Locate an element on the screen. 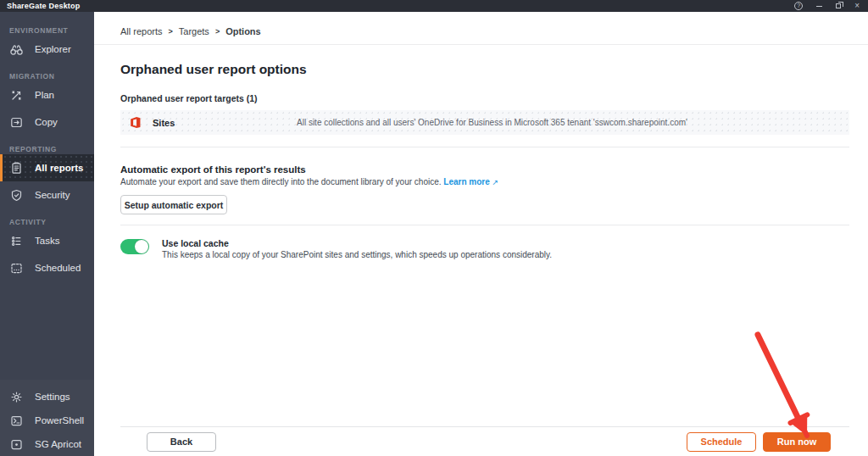  window-controls: ? × is located at coordinates (831, 6).